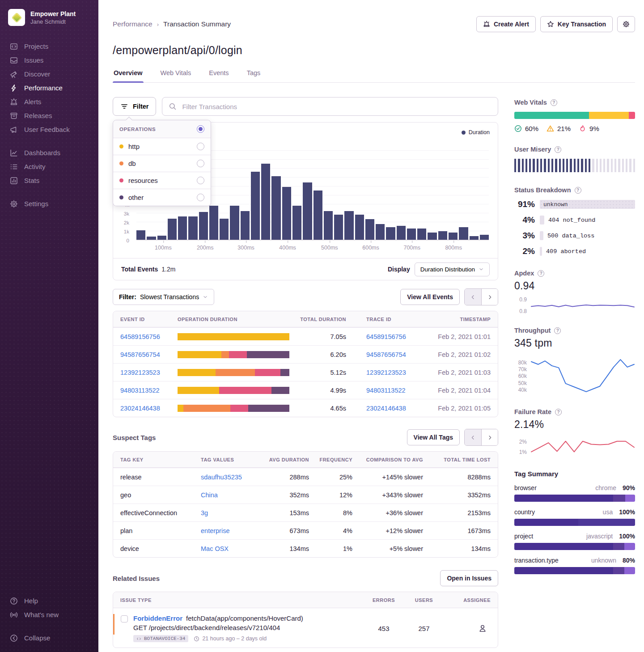 This screenshot has height=652, width=644. What do you see at coordinates (36, 204) in the screenshot?
I see `sidebar-item-label: Settings` at bounding box center [36, 204].